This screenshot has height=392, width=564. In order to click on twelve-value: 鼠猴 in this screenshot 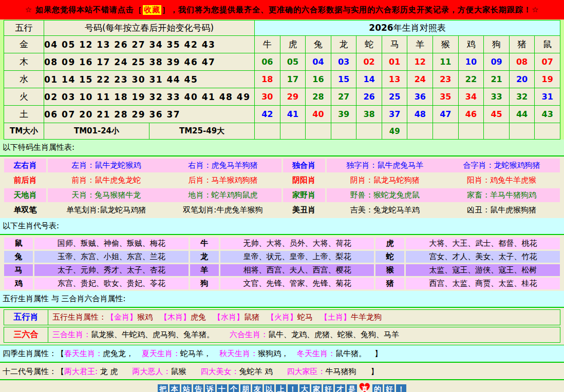, I will do `click(179, 371)`.